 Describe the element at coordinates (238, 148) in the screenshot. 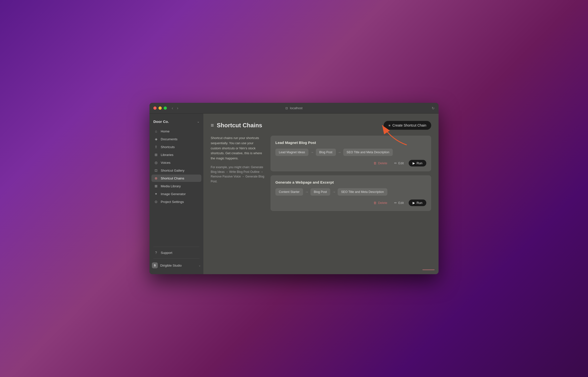

I see `description-main-text: Shortcut chains run your shortcuts seque…` at that location.